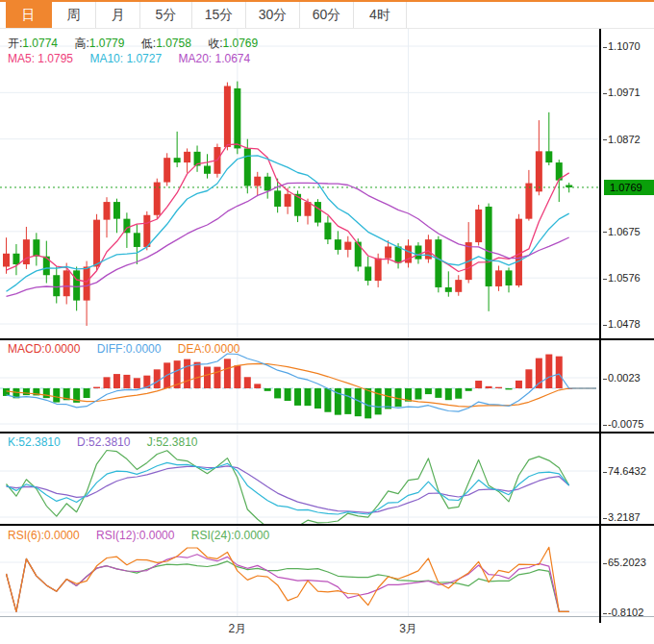 The height and width of the screenshot is (644, 654). Describe the element at coordinates (44, 349) in the screenshot. I see `macd-readout: MACD:0.0000` at that location.